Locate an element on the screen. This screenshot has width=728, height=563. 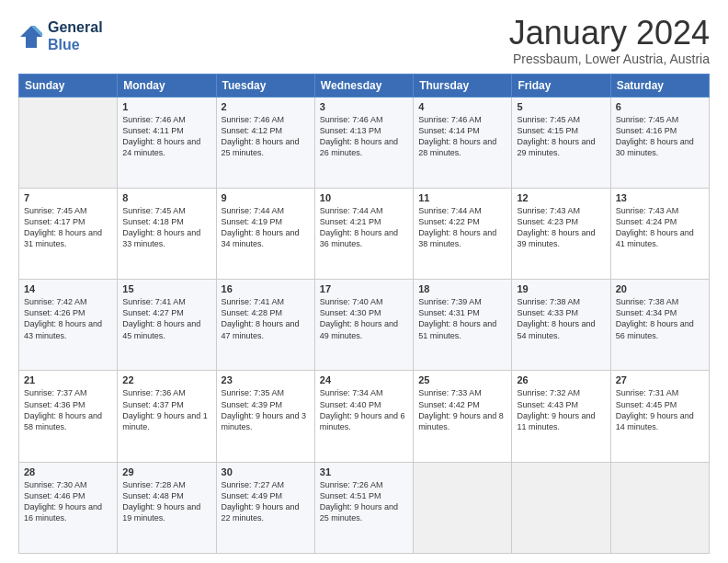
title-area: January 2024 Pressbaum, Lower Austria, A… is located at coordinates (609, 40).